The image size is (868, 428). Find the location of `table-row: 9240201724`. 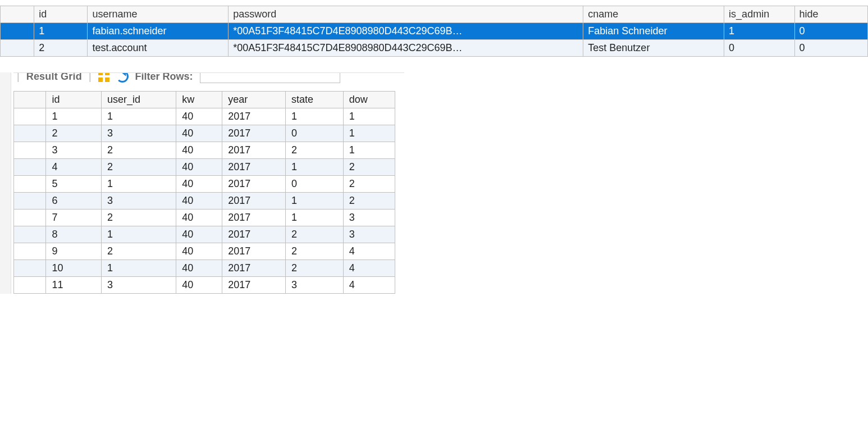

table-row: 9240201724 is located at coordinates (204, 252).